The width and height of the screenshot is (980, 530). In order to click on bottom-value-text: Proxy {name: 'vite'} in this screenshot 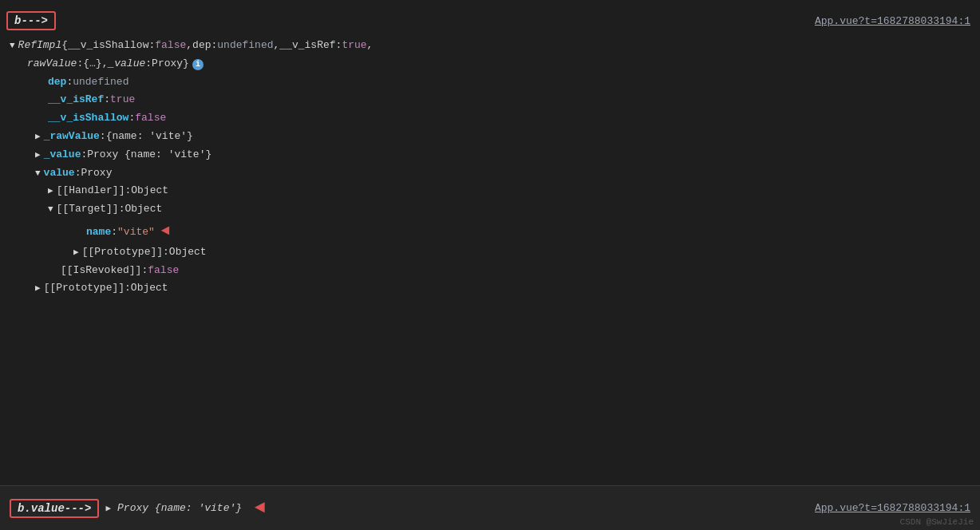, I will do `click(180, 508)`.